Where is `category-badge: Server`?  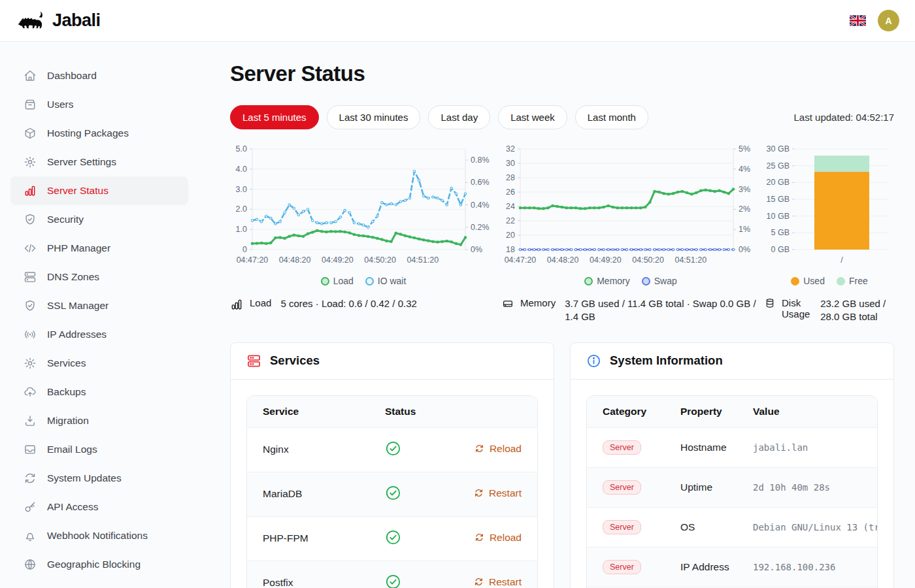 category-badge: Server is located at coordinates (622, 567).